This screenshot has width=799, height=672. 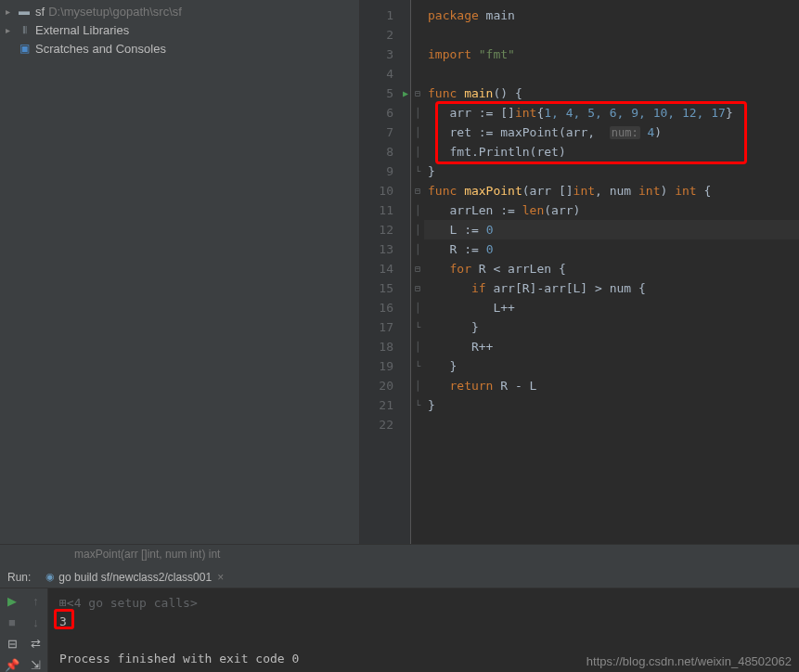 What do you see at coordinates (82, 30) in the screenshot?
I see `tree-label: External Libraries` at bounding box center [82, 30].